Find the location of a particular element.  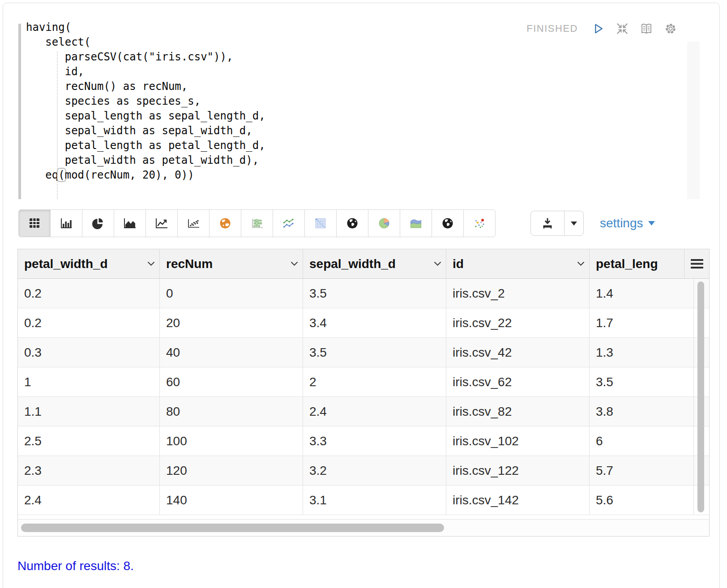

code-line: sepal_length as sepal_length_d, is located at coordinates (146, 116).